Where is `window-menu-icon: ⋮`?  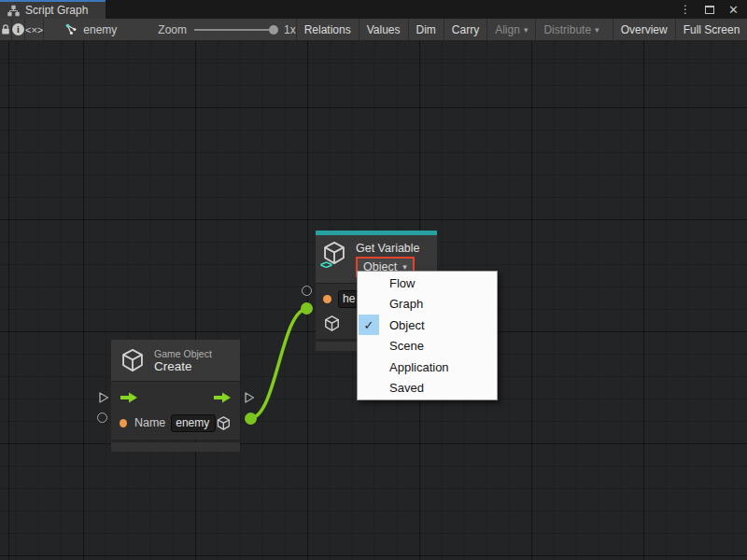 window-menu-icon: ⋮ is located at coordinates (685, 9).